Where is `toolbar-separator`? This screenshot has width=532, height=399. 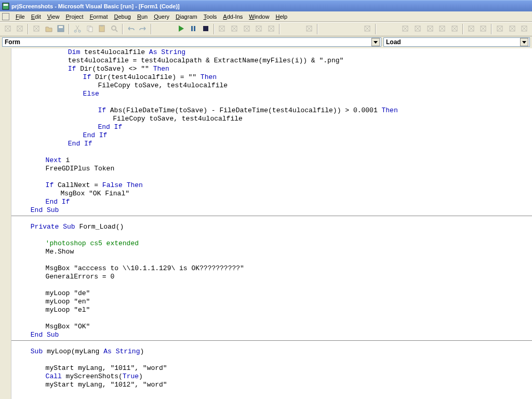 toolbar-separator is located at coordinates (280, 29).